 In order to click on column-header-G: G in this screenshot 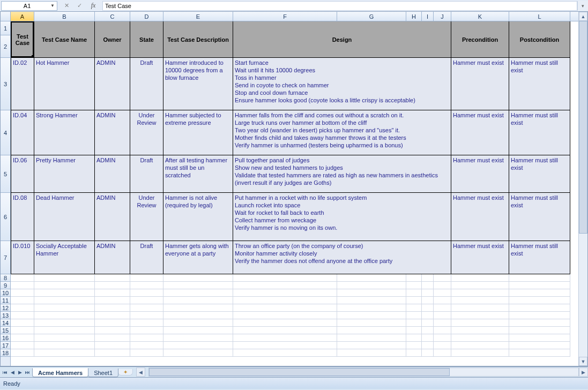, I will do `click(372, 16)`.